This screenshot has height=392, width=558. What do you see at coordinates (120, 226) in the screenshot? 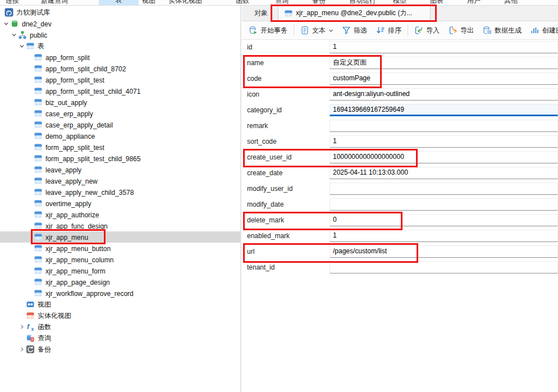
I see `tree-item-xjr_app_func_design: xjr_app_func_design` at bounding box center [120, 226].